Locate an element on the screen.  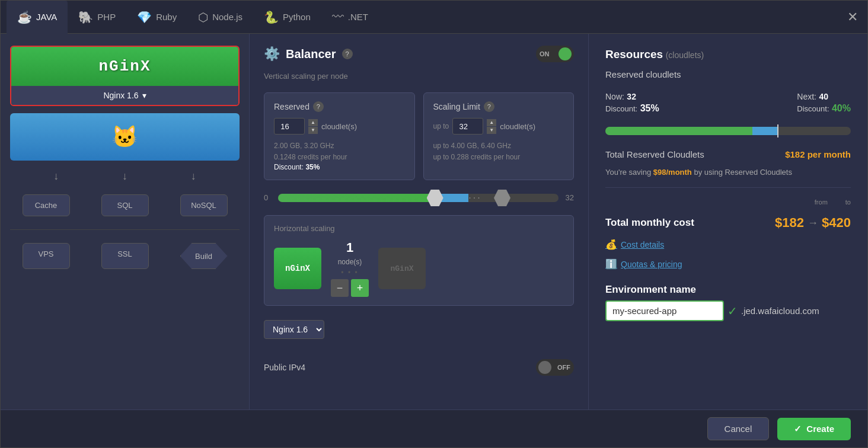
balancer-title: Balancer is located at coordinates (311, 55).